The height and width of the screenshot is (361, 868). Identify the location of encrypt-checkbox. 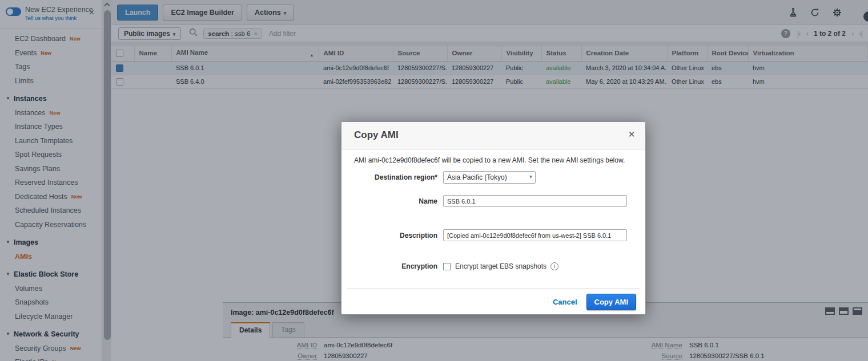
(447, 267).